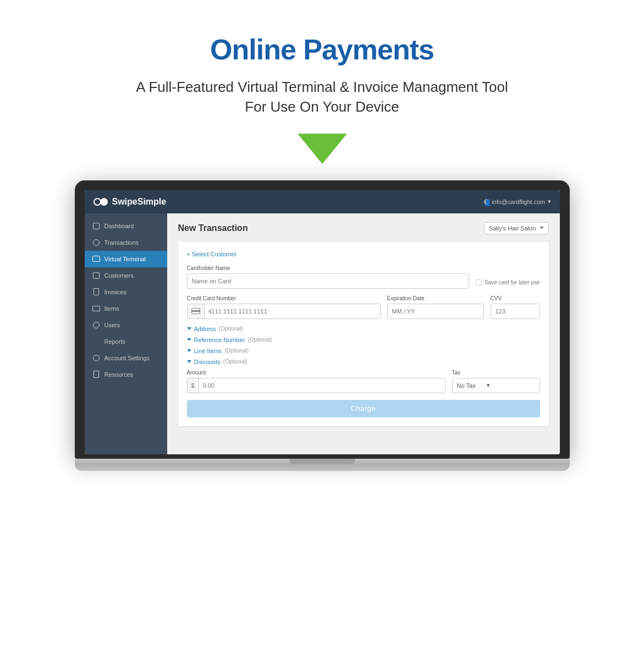 The height and width of the screenshot is (660, 644). What do you see at coordinates (496, 386) in the screenshot?
I see `tax-selector: No Tax ▾` at bounding box center [496, 386].